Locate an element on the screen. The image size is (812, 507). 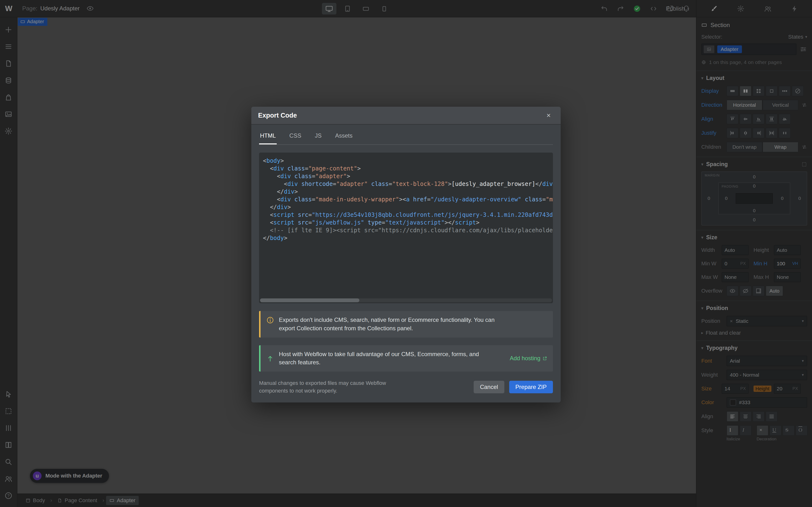
code-line: <script src="https://d3e54v103j8qbb.clou… is located at coordinates (408, 215).